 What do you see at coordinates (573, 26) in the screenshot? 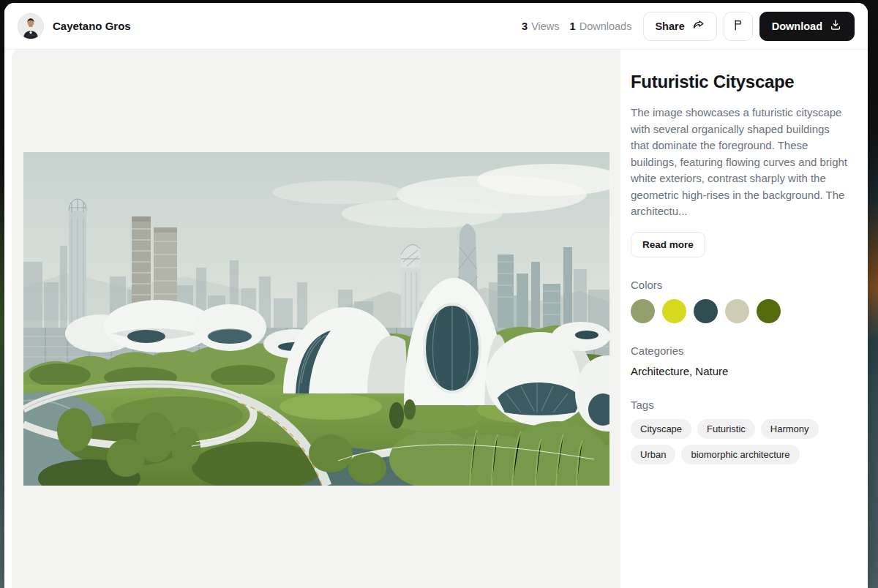
I see `downloads-count: 1` at bounding box center [573, 26].